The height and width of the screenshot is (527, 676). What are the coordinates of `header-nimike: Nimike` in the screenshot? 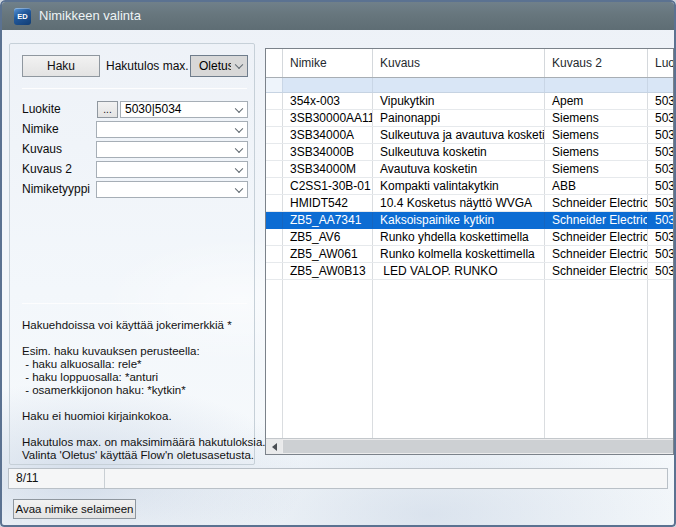 It's located at (328, 63).